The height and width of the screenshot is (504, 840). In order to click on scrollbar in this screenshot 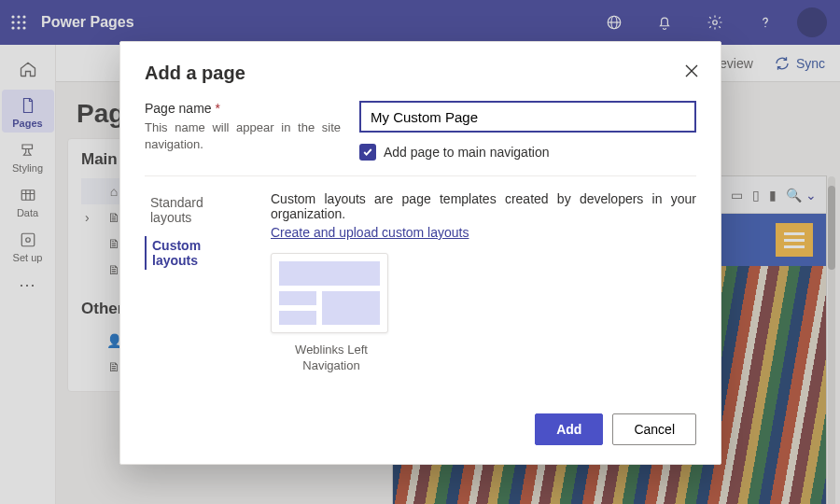, I will do `click(832, 340)`.